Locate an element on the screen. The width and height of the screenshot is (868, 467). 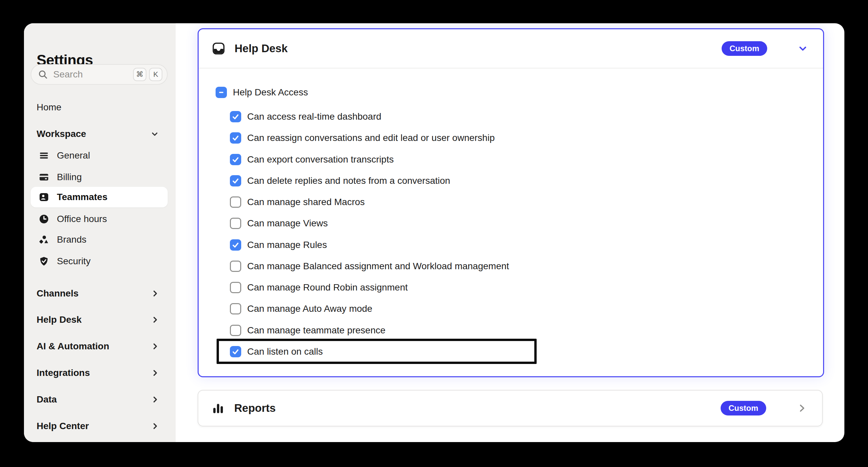
permission-row: Can access real-time dashboard is located at coordinates (306, 116).